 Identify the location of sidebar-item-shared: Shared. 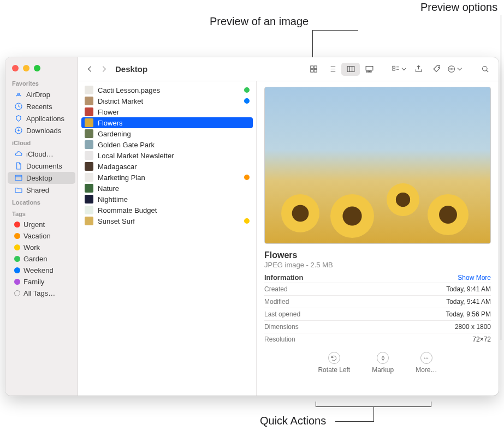
(41, 190).